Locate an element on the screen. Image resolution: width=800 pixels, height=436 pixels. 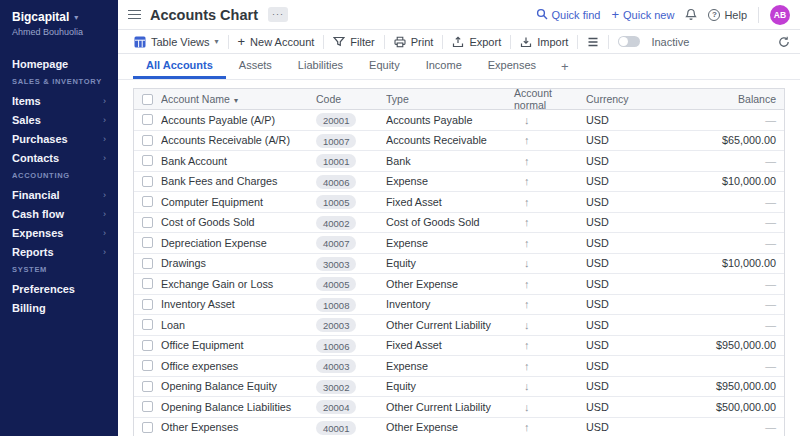
topbar-right: Quick find + Quick new ? Help AB is located at coordinates (664, 15).